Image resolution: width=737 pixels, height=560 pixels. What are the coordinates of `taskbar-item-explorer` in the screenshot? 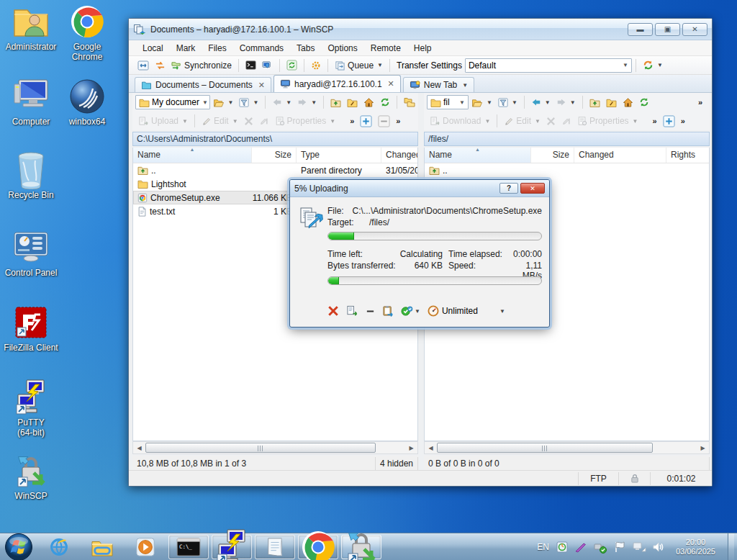 It's located at (102, 547).